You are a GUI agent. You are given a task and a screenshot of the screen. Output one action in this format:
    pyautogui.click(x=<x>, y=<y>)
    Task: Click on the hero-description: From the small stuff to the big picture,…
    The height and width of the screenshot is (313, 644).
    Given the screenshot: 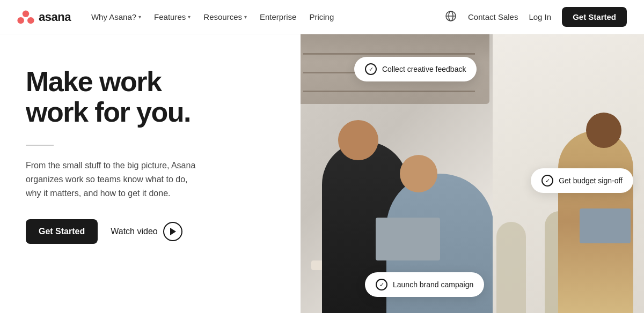 What is the action you would take?
    pyautogui.click(x=112, y=179)
    